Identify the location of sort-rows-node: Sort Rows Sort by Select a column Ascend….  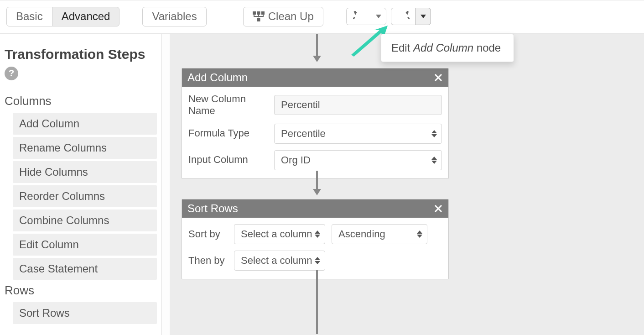
(315, 239).